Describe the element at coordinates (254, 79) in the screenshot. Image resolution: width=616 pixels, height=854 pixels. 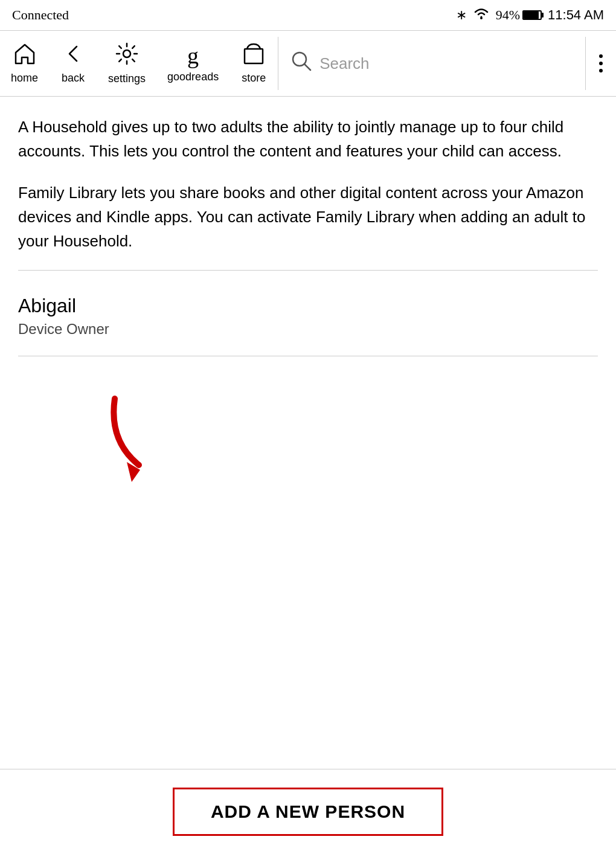
I see `store-label: store` at that location.